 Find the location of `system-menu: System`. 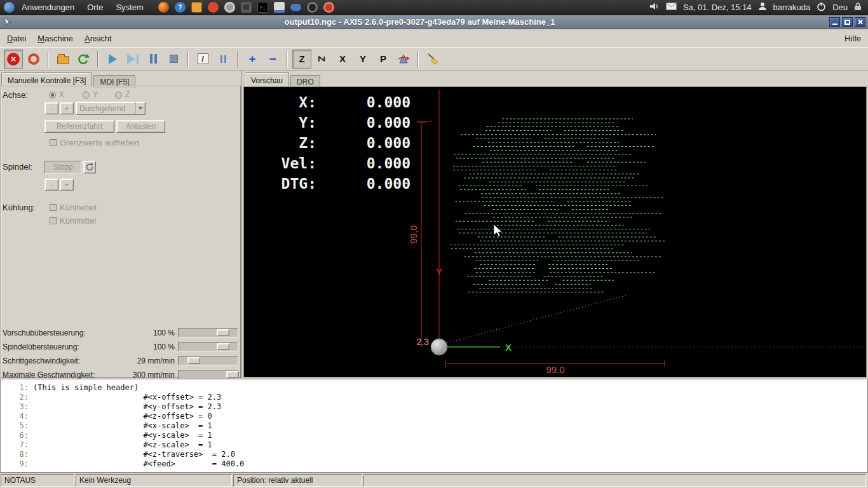

system-menu: System is located at coordinates (130, 8).